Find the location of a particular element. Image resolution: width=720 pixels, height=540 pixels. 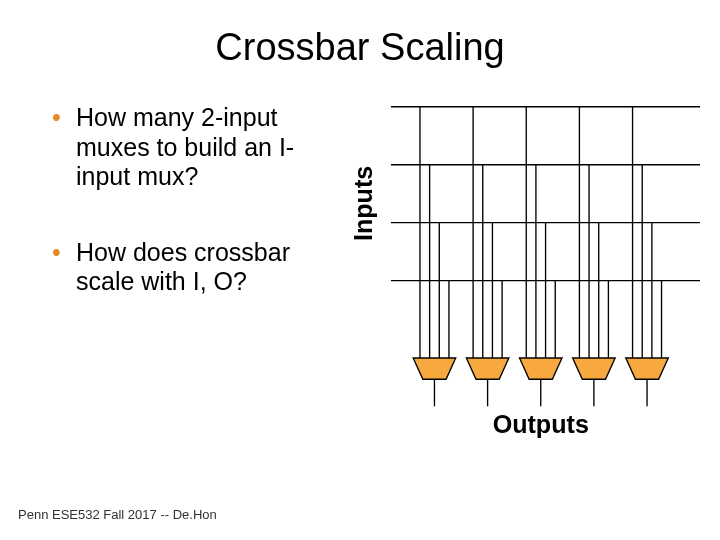

outputs-label: Outputs is located at coordinates (540, 424).